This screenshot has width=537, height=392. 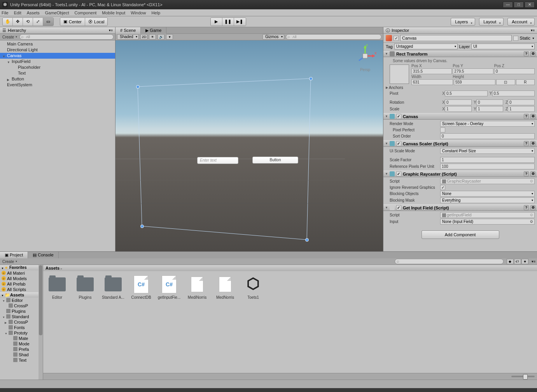 I want to click on scl-z-input: 1, so click(x=521, y=109).